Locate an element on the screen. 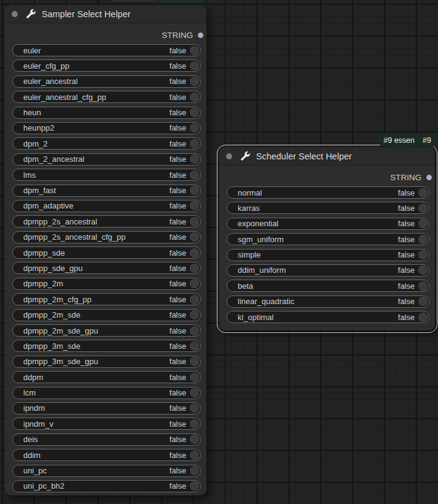 The width and height of the screenshot is (438, 504). widget-list: normalfalsekarrasfalseexponentialfalsesg… is located at coordinates (327, 258).